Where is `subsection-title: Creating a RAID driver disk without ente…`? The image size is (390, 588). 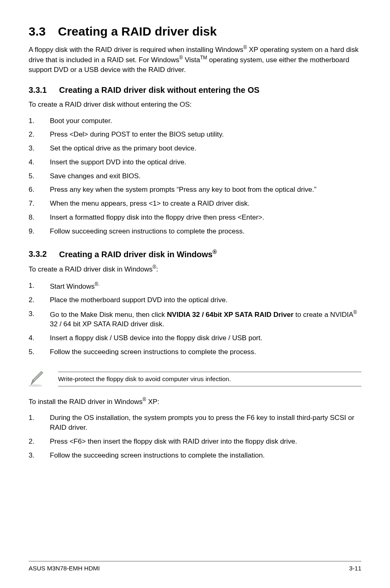 subsection-title: Creating a RAID driver disk without ente… is located at coordinates (159, 90).